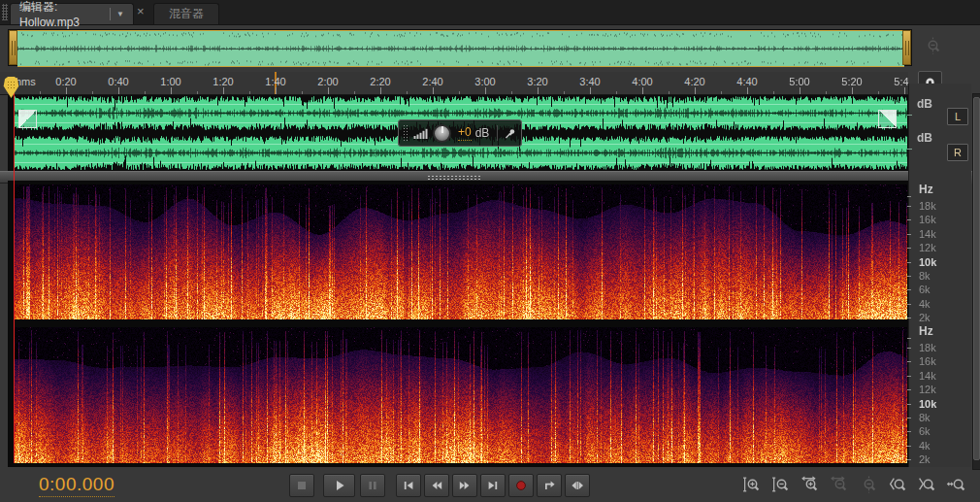 Image resolution: width=980 pixels, height=502 pixels. I want to click on volume-meter-icon, so click(421, 133).